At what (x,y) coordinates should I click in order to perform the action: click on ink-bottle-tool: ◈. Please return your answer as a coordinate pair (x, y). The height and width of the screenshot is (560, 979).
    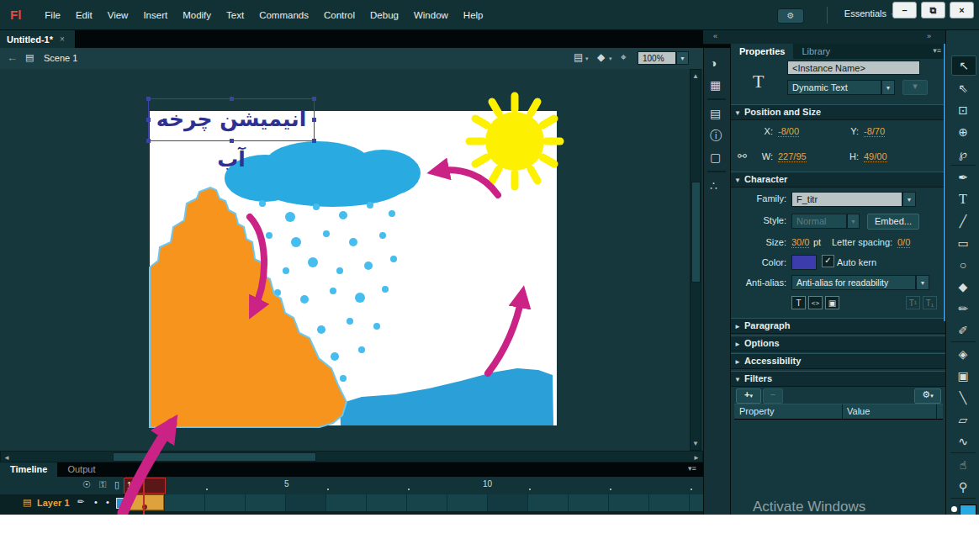
    Looking at the image, I should click on (963, 354).